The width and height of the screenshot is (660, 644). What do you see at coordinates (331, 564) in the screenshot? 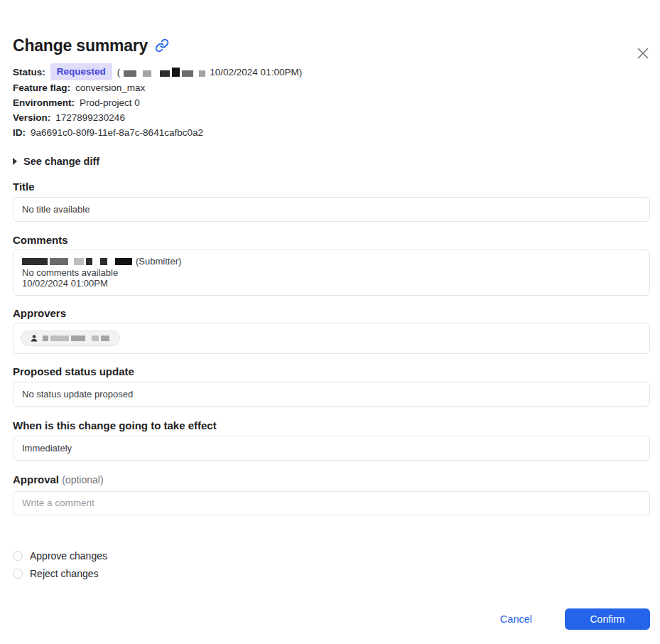
I see `decision-radio-group: Approve changes Reject changes` at bounding box center [331, 564].